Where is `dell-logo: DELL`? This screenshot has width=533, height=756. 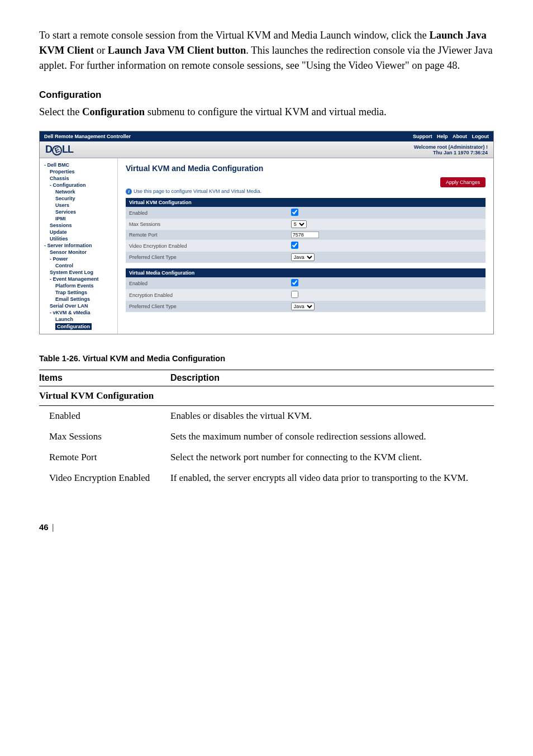
dell-logo: DELL is located at coordinates (59, 150).